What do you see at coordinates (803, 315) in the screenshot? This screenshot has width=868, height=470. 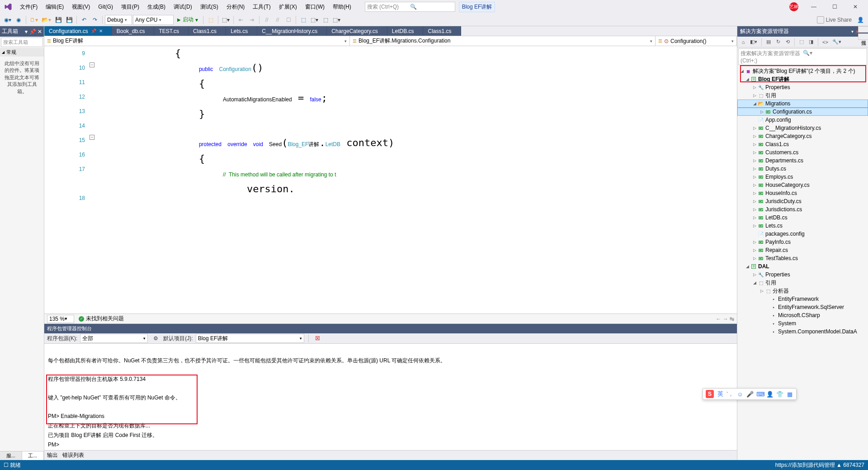 I see `asm-Microsoft.CSharp: Microsoft.CSharp` at bounding box center [803, 315].